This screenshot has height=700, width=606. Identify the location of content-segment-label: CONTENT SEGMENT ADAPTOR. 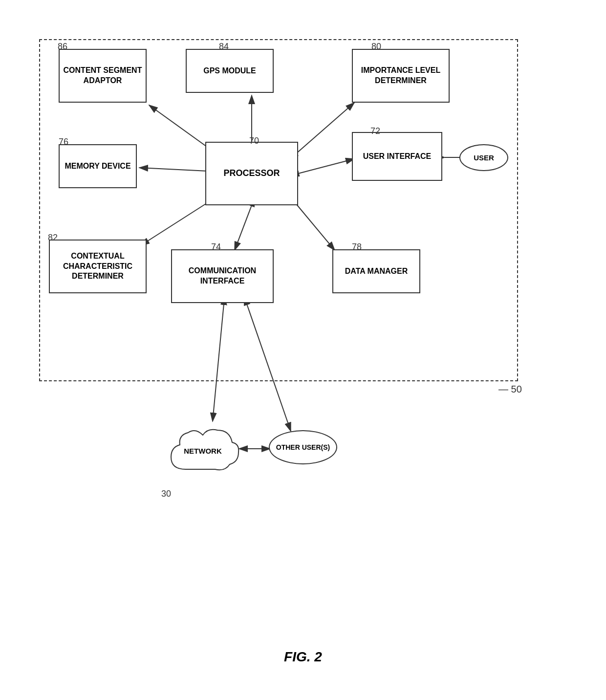
(103, 76).